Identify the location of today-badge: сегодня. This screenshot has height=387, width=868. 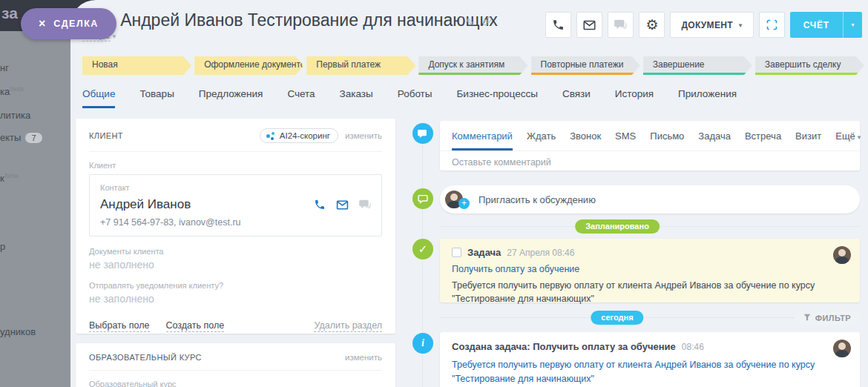
(617, 317).